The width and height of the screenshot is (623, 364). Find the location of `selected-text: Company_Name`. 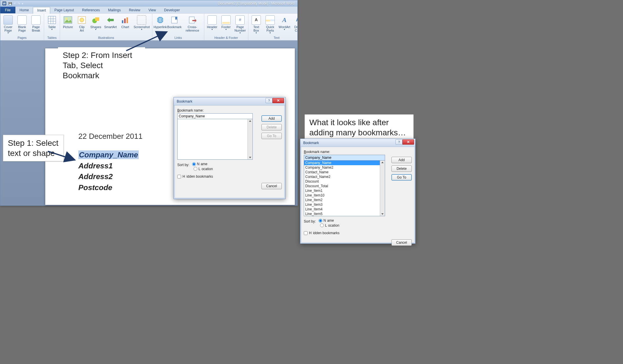

selected-text: Company_Name is located at coordinates (109, 155).